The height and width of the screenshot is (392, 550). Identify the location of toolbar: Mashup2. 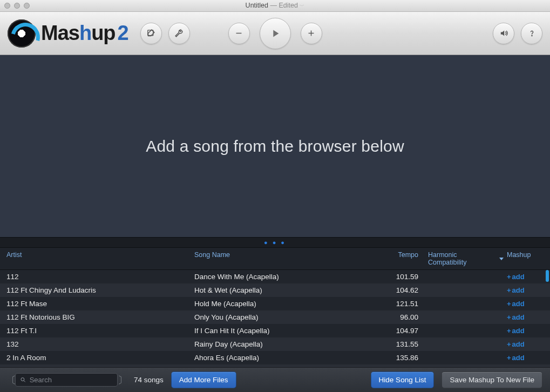
(275, 33).